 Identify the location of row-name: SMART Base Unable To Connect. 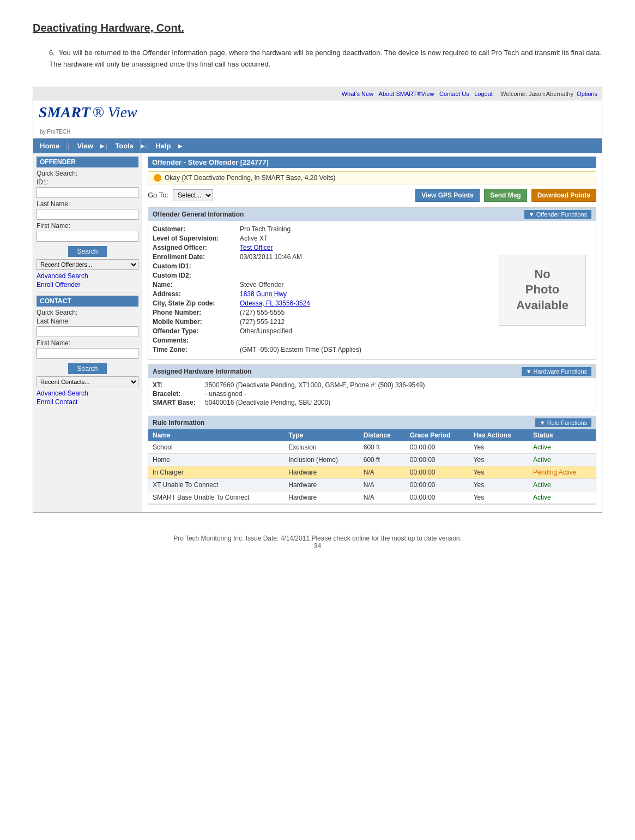
(216, 497).